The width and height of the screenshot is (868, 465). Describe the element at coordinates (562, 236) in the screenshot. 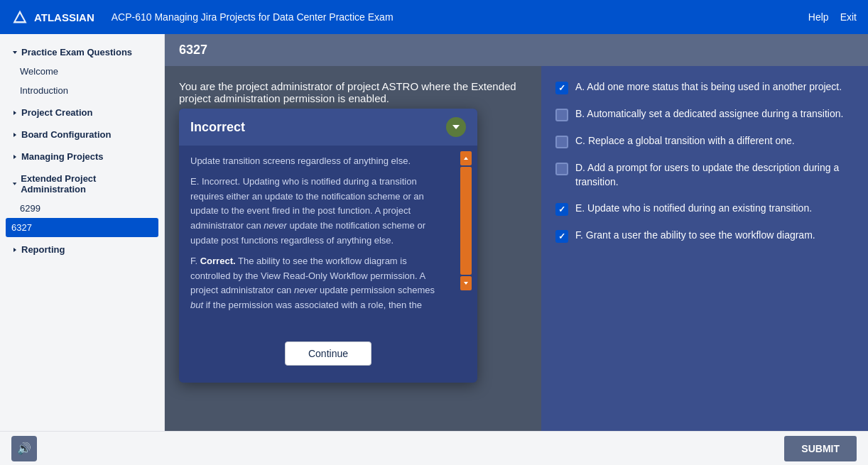

I see `answer-checkbox-f` at that location.